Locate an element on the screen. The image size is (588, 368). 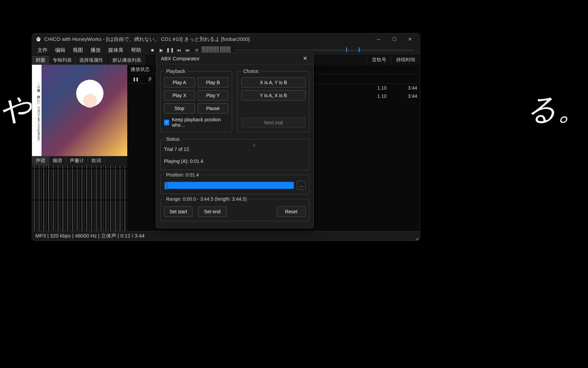
set-end-button: Set end is located at coordinates (212, 212).